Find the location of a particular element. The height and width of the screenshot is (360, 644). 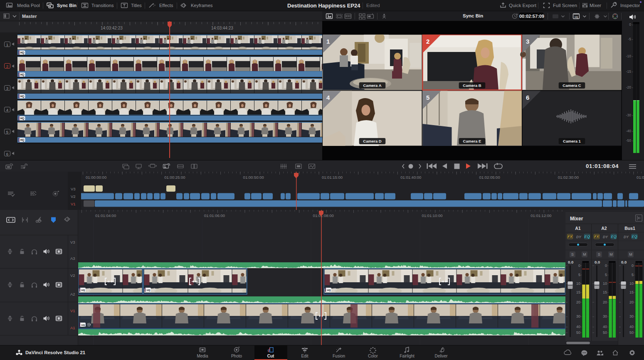

svg-text: 01:01:40:00 is located at coordinates (411, 177).